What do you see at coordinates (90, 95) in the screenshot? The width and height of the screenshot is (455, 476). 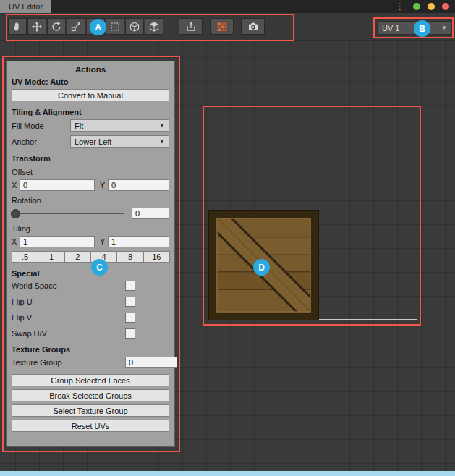 I see `convert-to-manual-button: Convert to Manual` at bounding box center [90, 95].